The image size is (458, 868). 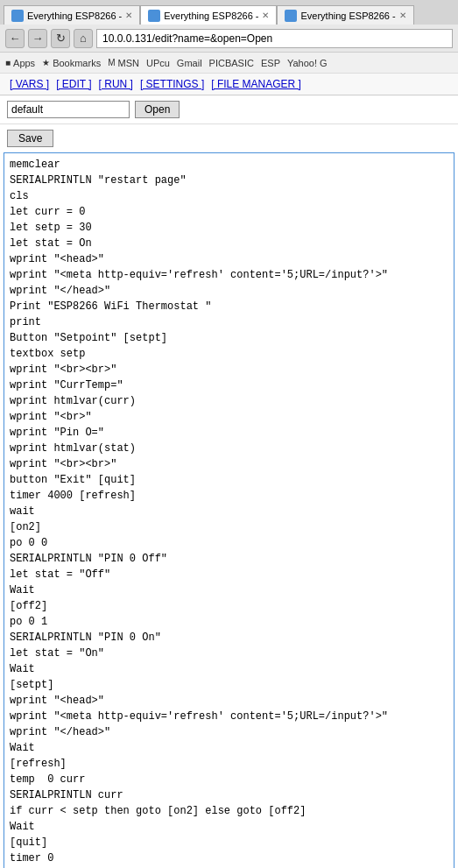 I want to click on nav-menu: [ VARS ] [ EDIT ] [ RUN ] [ SETTINGS ] […, so click(x=229, y=84).